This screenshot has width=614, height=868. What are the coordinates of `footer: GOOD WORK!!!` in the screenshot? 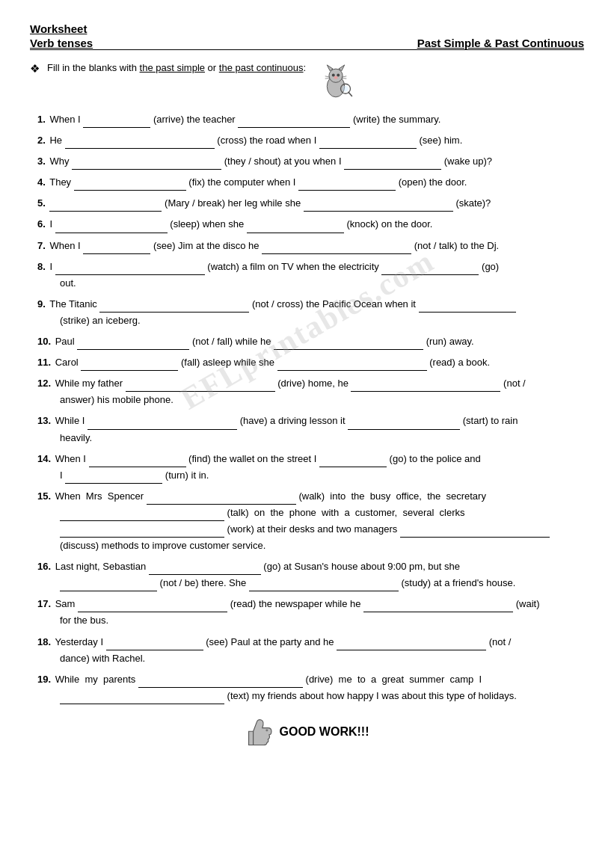 It's located at (307, 732).